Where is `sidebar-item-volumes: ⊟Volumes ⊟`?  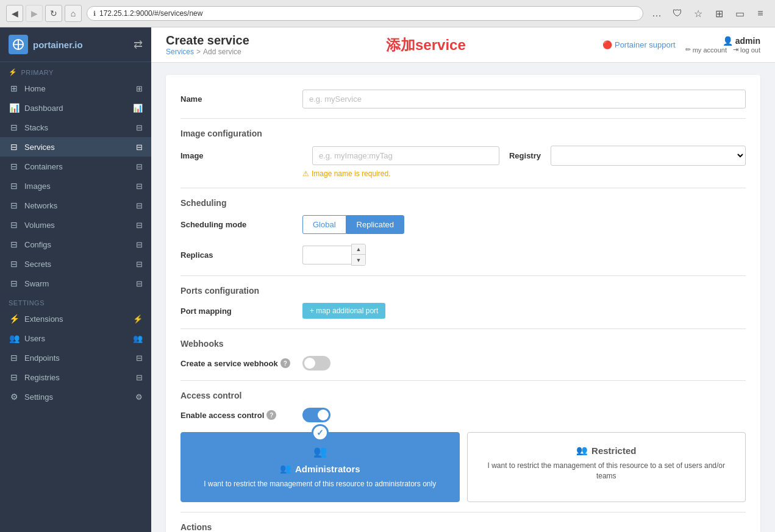
sidebar-item-volumes: ⊟Volumes ⊟ is located at coordinates (76, 225).